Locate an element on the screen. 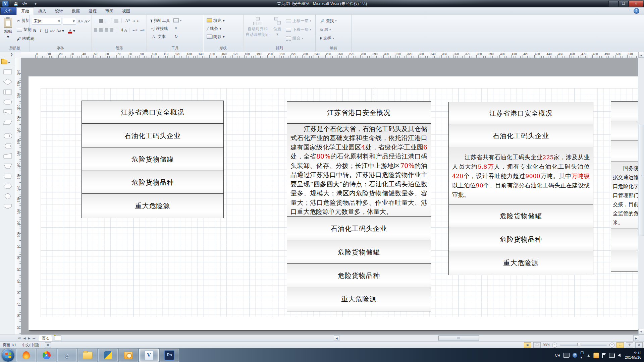 The width and height of the screenshot is (644, 362). close-button: ✕ is located at coordinates (636, 4).